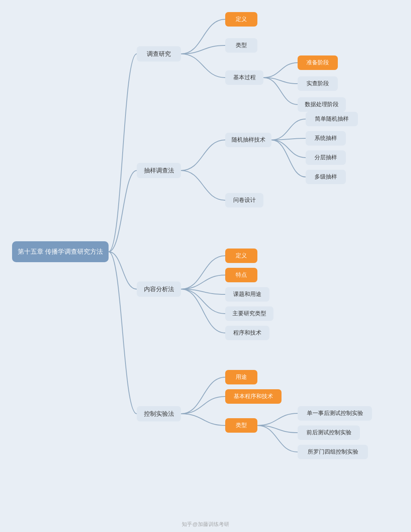 The height and width of the screenshot is (532, 411). I want to click on content-keti-label: 课题和用途, so click(247, 294).